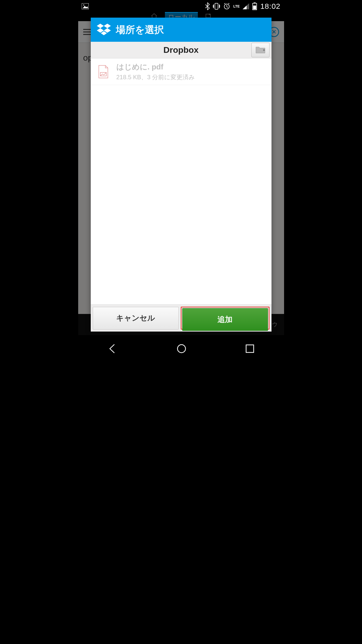 The width and height of the screenshot is (362, 644). I want to click on list-item: はじめに. pdf 218.5 KB、3 分前に変更済み, so click(181, 72).